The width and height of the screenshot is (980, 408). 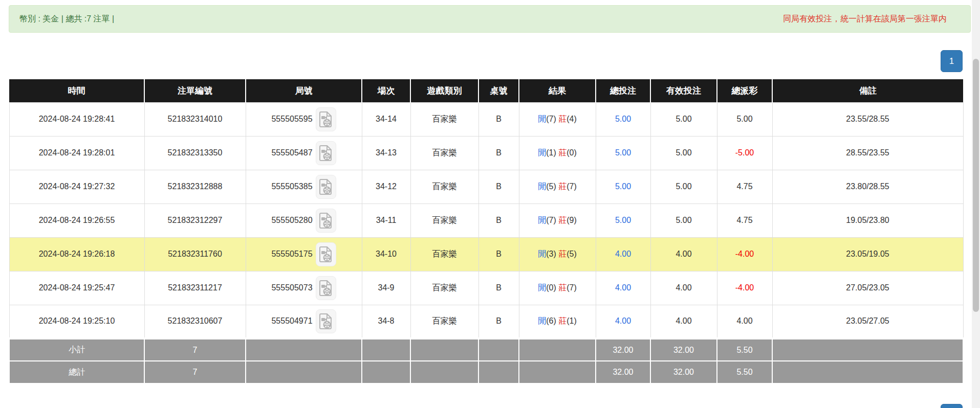 I want to click on pagination-page-1-bottom: 1, so click(x=952, y=406).